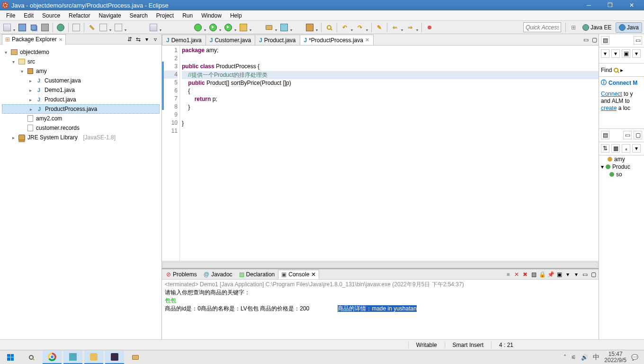 This screenshot has height=364, width=644. I want to click on console-scroll-lock-button: 🔒, so click(542, 274).